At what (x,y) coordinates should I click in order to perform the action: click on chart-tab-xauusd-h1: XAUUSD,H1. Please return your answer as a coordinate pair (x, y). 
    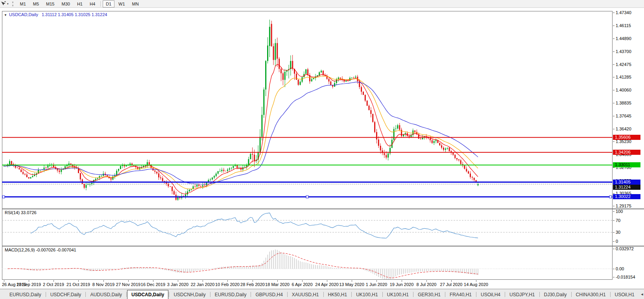
    Looking at the image, I should click on (305, 295).